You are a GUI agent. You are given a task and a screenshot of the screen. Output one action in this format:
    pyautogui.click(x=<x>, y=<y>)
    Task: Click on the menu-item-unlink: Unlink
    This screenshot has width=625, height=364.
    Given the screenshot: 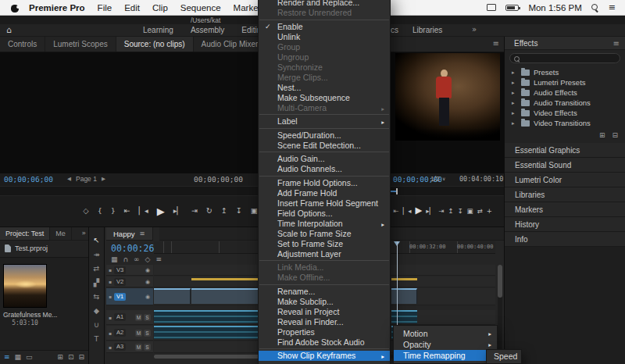 What is the action you would take?
    pyautogui.click(x=324, y=37)
    